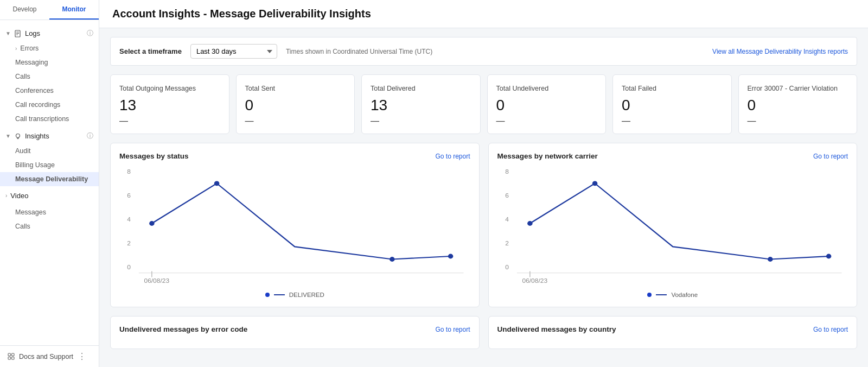 The width and height of the screenshot is (868, 367). What do you see at coordinates (673, 156) in the screenshot?
I see `chart-header-carrier: Messages by network carrier Go to report` at bounding box center [673, 156].